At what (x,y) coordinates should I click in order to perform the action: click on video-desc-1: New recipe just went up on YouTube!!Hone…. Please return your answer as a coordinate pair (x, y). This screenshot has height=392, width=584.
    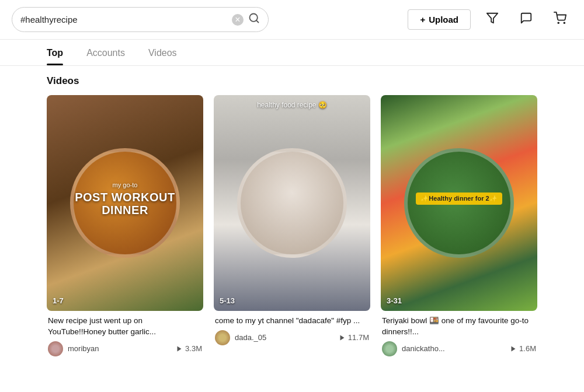
    Looking at the image, I should click on (125, 327).